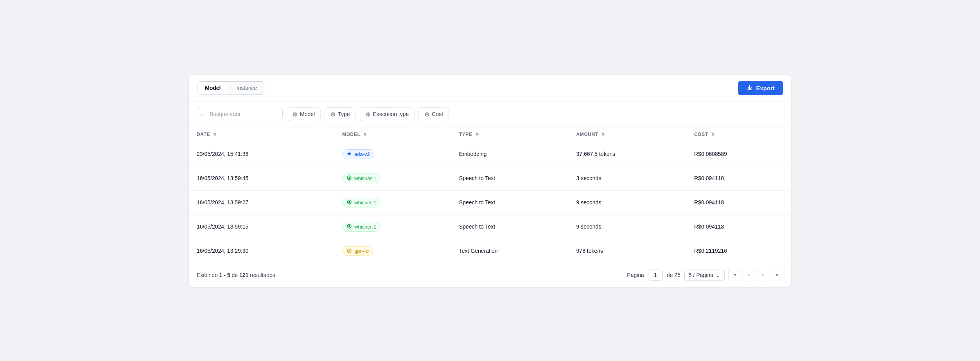 The width and height of the screenshot is (980, 361). Describe the element at coordinates (777, 275) in the screenshot. I see `last-page-button: »` at that location.